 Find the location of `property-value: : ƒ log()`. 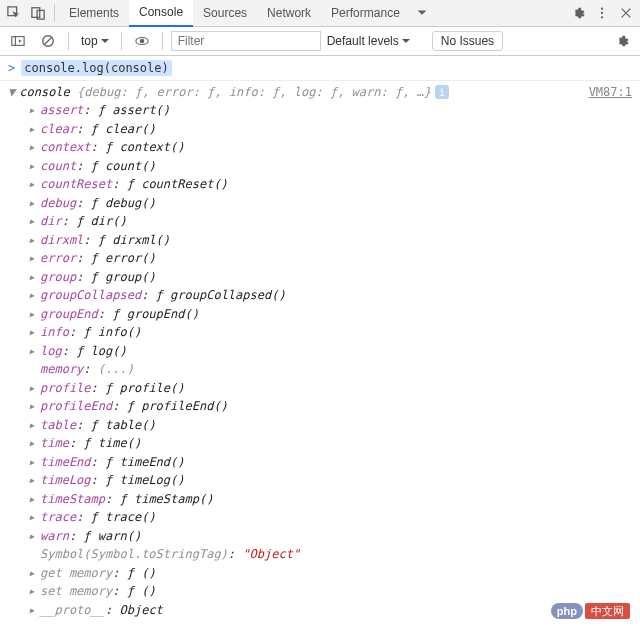

property-value: : ƒ log() is located at coordinates (94, 352).